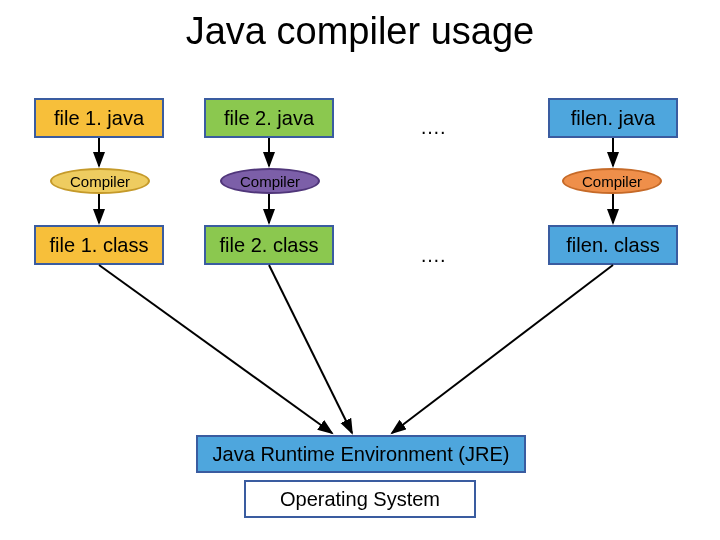  Describe the element at coordinates (100, 181) in the screenshot. I see `compiler-1: Compiler` at that location.